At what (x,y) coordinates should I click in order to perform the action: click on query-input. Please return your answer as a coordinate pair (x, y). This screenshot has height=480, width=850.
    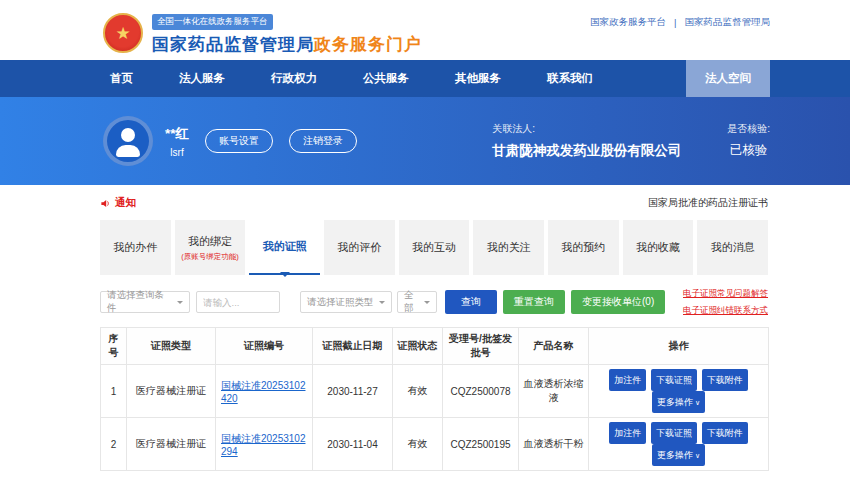
    Looking at the image, I should click on (238, 302).